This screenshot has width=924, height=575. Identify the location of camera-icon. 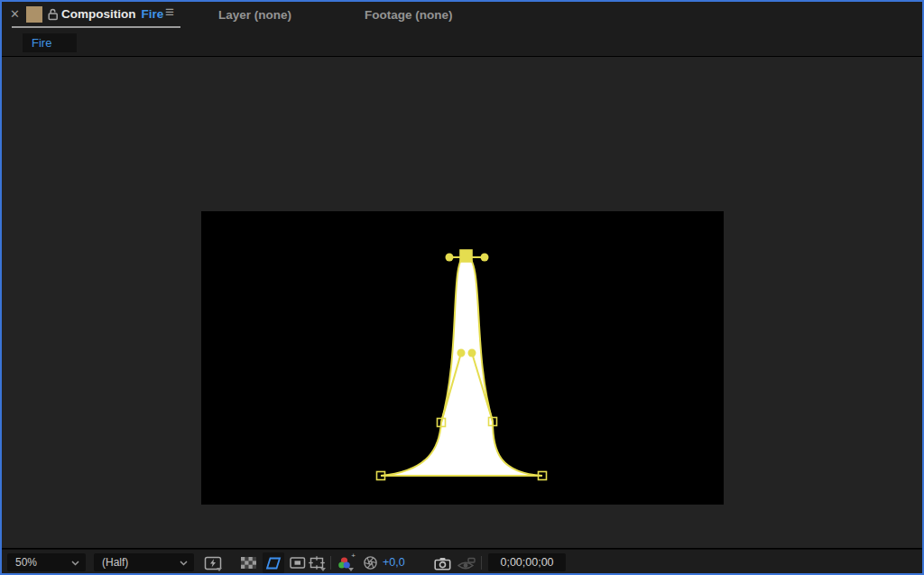
(442, 563).